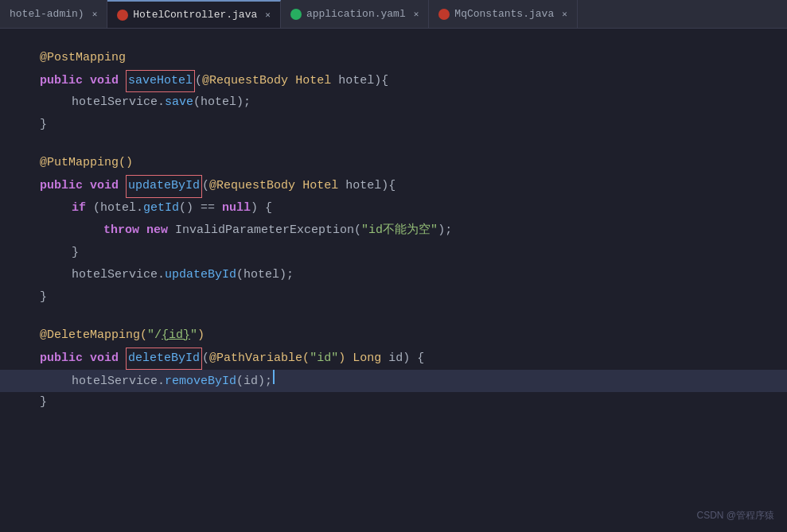 This screenshot has width=787, height=532. Describe the element at coordinates (417, 14) in the screenshot. I see `tab-application-yaml-close: ✕` at that location.